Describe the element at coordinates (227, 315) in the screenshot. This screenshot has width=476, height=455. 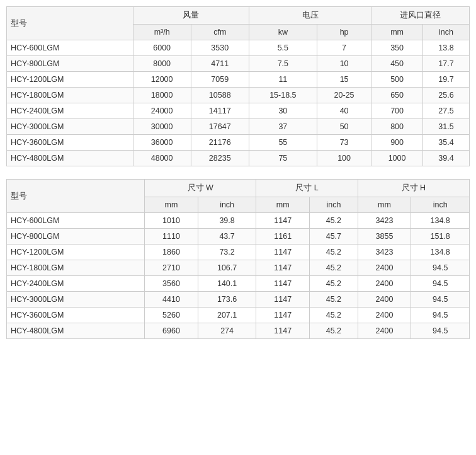
I see `w-inch-cell: 207.1` at that location.